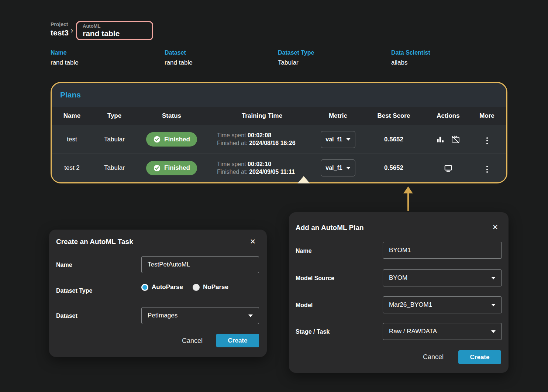 The height and width of the screenshot is (392, 548). What do you see at coordinates (440, 140) in the screenshot?
I see `bar-chart-icon` at bounding box center [440, 140].